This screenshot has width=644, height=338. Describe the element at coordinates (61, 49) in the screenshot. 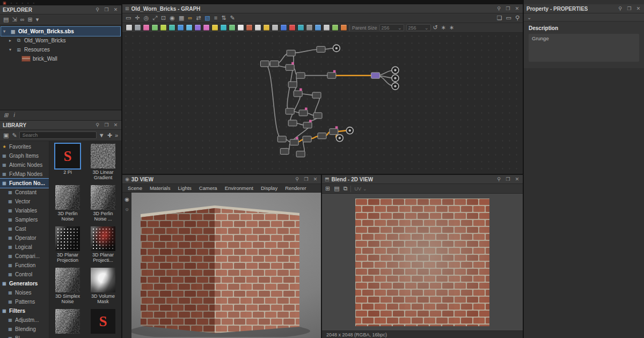

I see `tree-item-resources: ▾⊞Resources` at that location.